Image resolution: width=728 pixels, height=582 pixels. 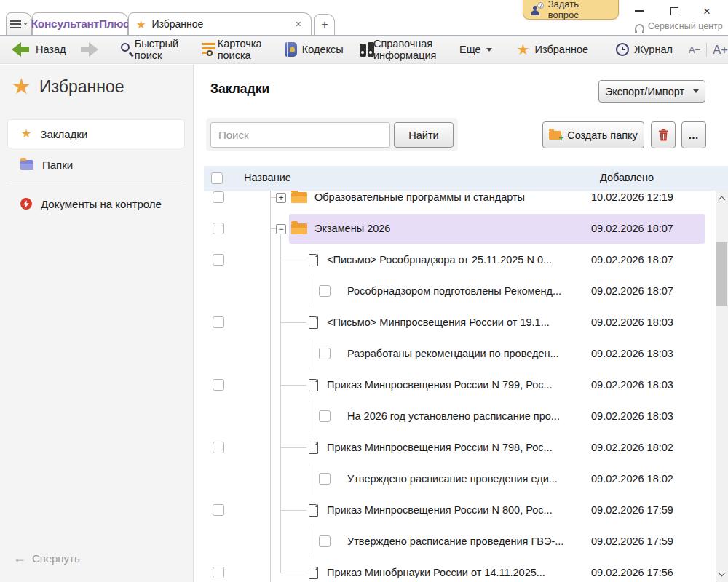 I want to click on tab-favorites: ★ Избранное ×, so click(x=220, y=23).